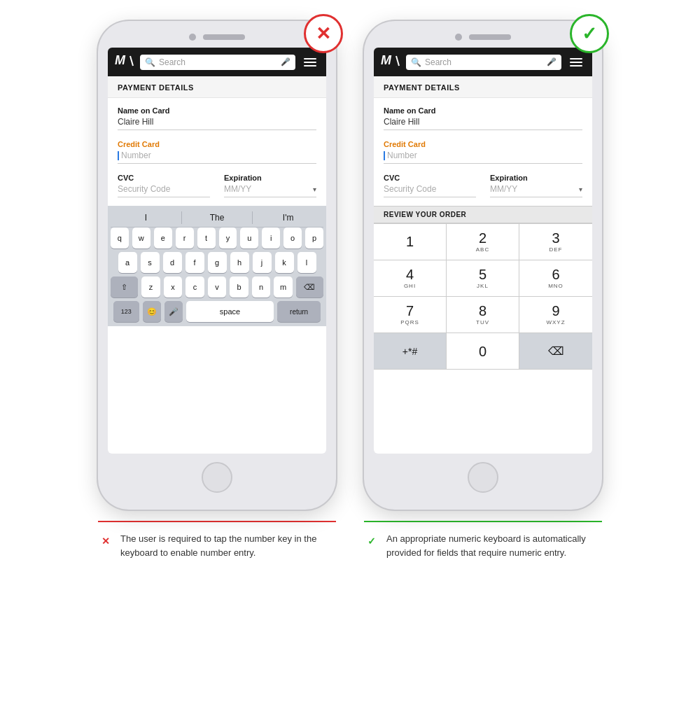  What do you see at coordinates (185, 238) in the screenshot?
I see `key-r: r` at bounding box center [185, 238].